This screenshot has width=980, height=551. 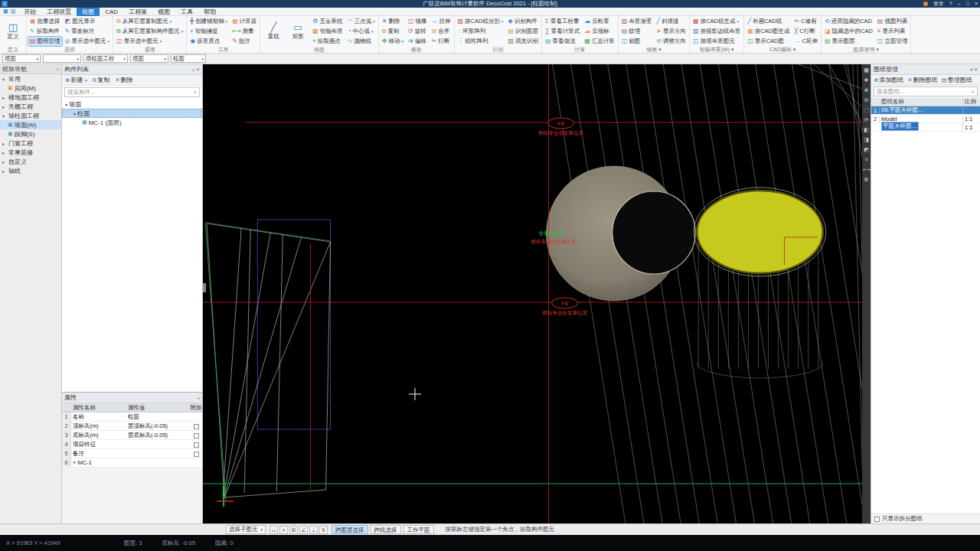 I want to click on app-logo-icon: Z, so click(x=5, y=4).